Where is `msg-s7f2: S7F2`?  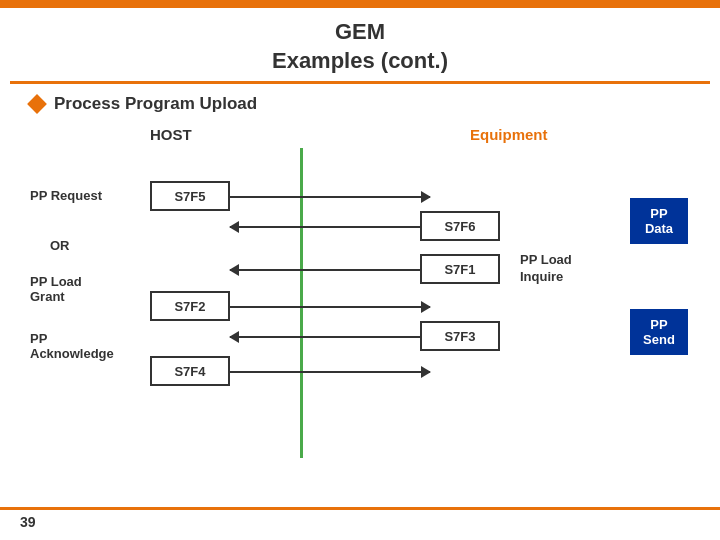 msg-s7f2: S7F2 is located at coordinates (190, 306).